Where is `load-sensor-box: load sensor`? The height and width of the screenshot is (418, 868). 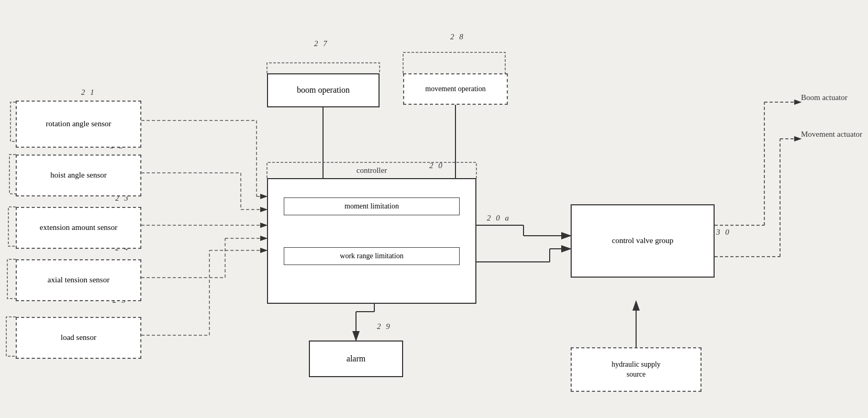 load-sensor-box: load sensor is located at coordinates (79, 338).